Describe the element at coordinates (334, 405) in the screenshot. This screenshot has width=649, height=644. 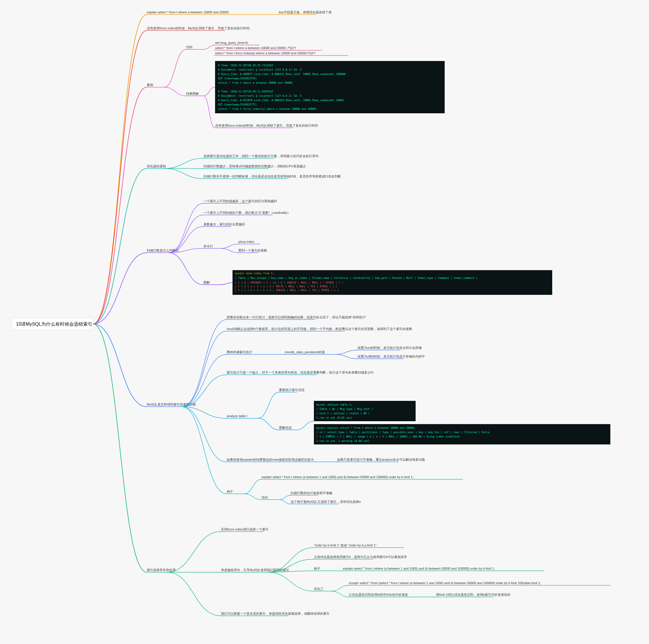
I see `an-line: mysql> analyze table t;` at that location.